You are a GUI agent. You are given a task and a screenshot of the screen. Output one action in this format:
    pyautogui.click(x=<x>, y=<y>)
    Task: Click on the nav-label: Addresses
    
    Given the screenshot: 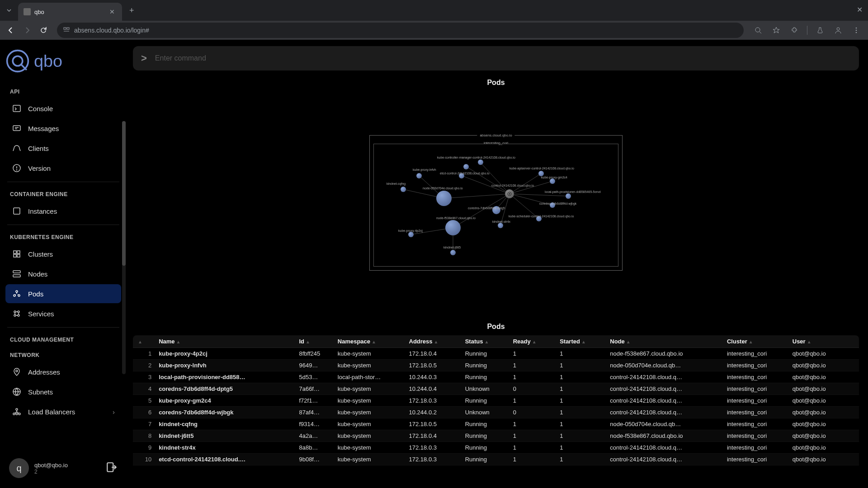 What is the action you would take?
    pyautogui.click(x=44, y=372)
    